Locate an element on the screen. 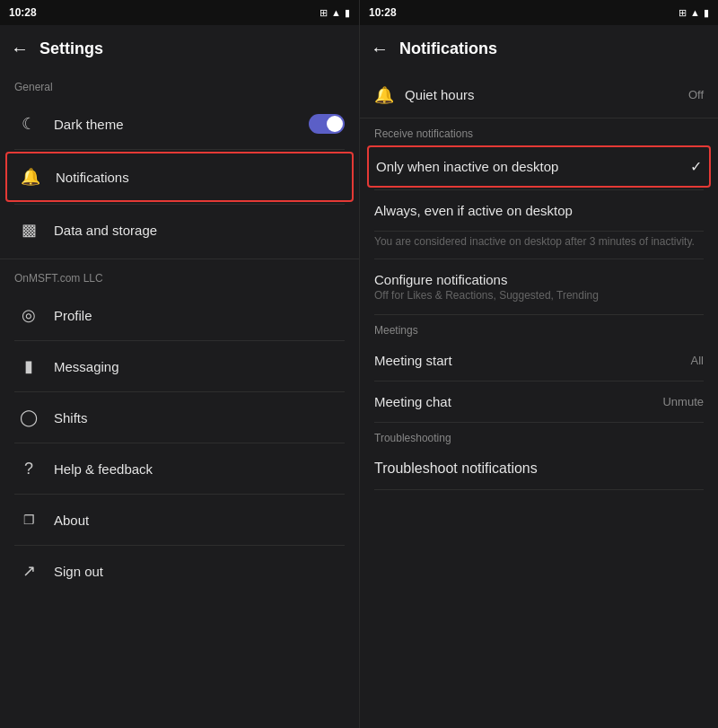 The image size is (718, 728). meeting-start-row: Meeting start All is located at coordinates (538, 361).